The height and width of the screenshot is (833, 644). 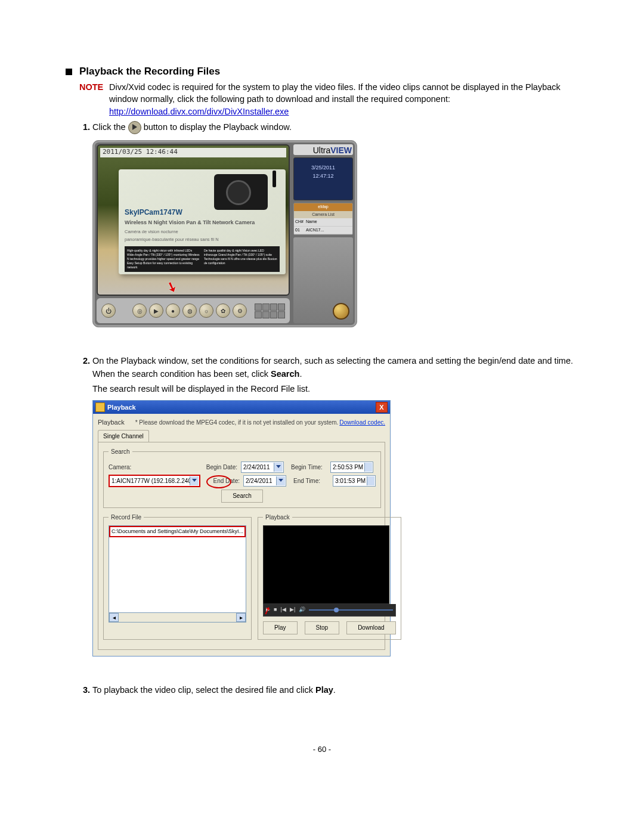 I want to click on red-arrow-icon: ➚, so click(x=267, y=611).